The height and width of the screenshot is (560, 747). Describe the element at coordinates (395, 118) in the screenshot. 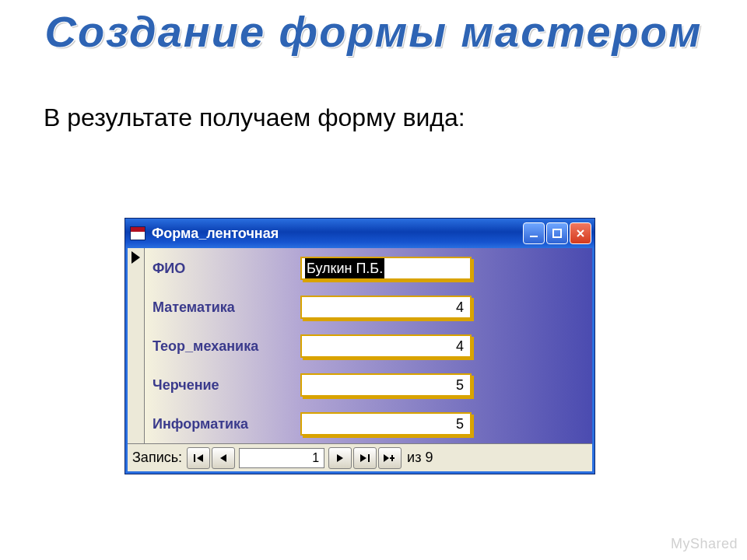

I see `slide-text: В результате получаем форму вида:` at that location.